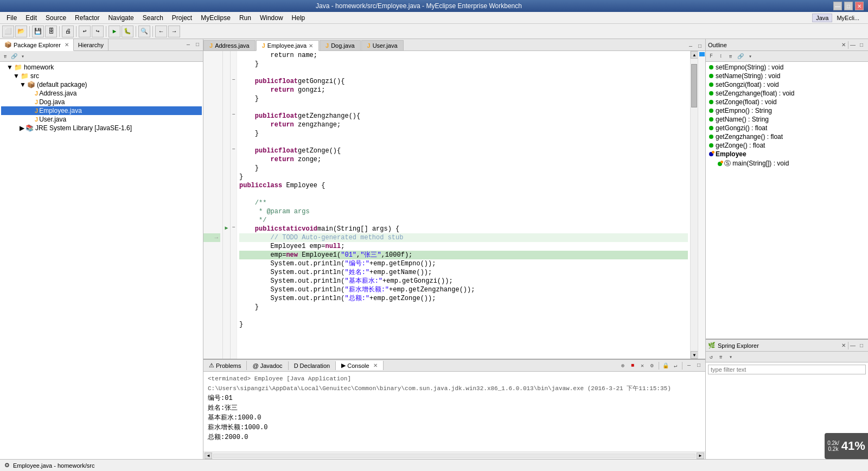 This screenshot has height=471, width=868. What do you see at coordinates (31, 18) in the screenshot?
I see `menu-edit: Edit` at bounding box center [31, 18].